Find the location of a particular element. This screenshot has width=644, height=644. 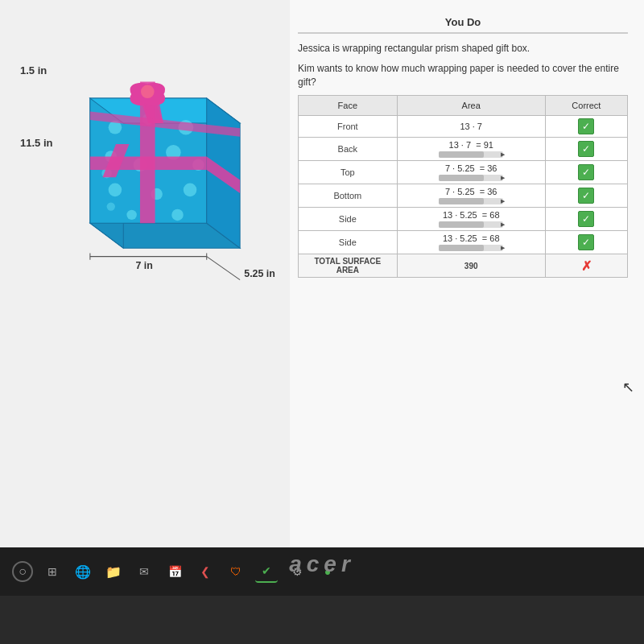

description-line2: Kim wants to know how much wrapping pape… is located at coordinates (463, 76).